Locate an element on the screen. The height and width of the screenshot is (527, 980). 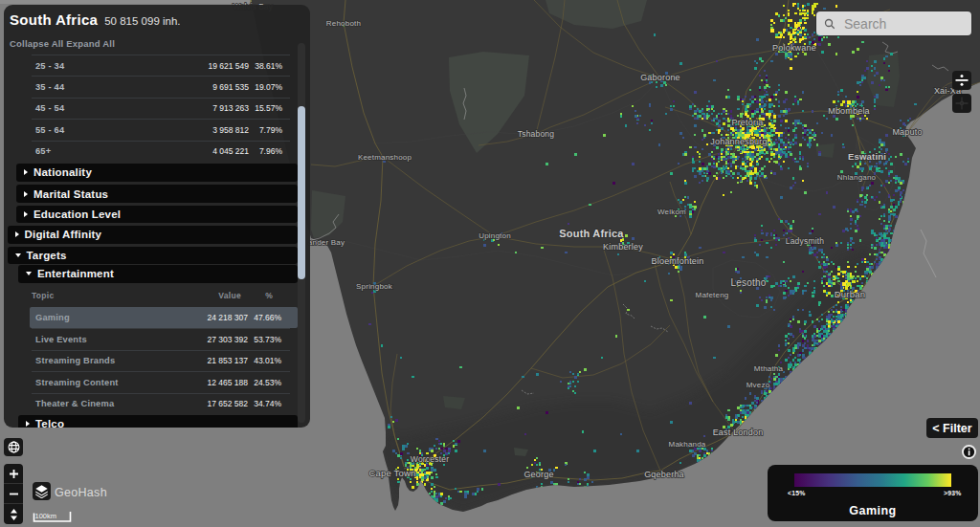
svg-text: Eswatini is located at coordinates (867, 157).